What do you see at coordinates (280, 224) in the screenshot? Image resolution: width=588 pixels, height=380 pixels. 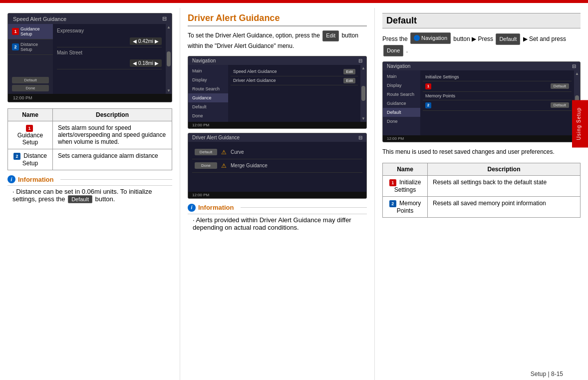 I see `info-bullet-mid-1: Alerts provided within Driver Alert Guid…` at bounding box center [280, 224].